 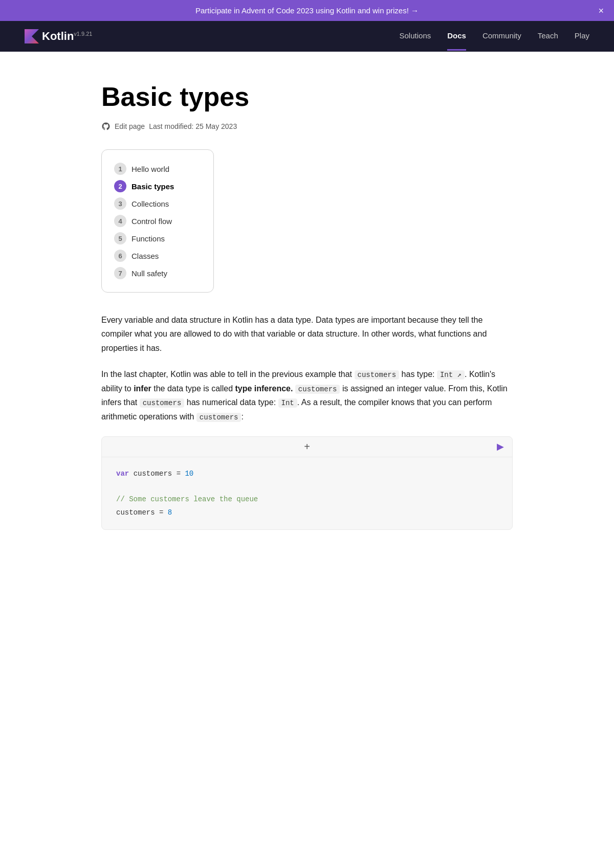 I want to click on customers-code-1: customers, so click(x=377, y=375).